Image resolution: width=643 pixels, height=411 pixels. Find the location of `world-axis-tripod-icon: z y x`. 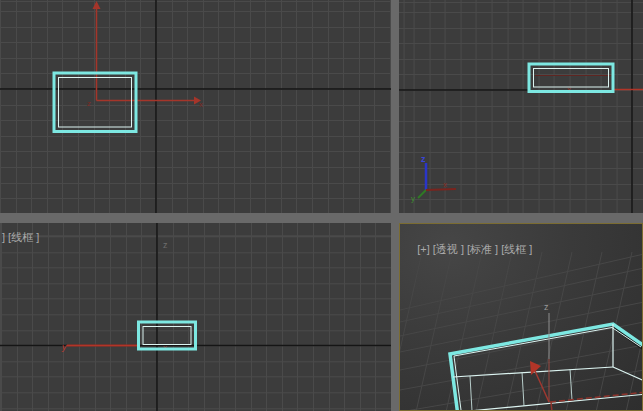

world-axis-tripod-icon: z y x is located at coordinates (434, 178).